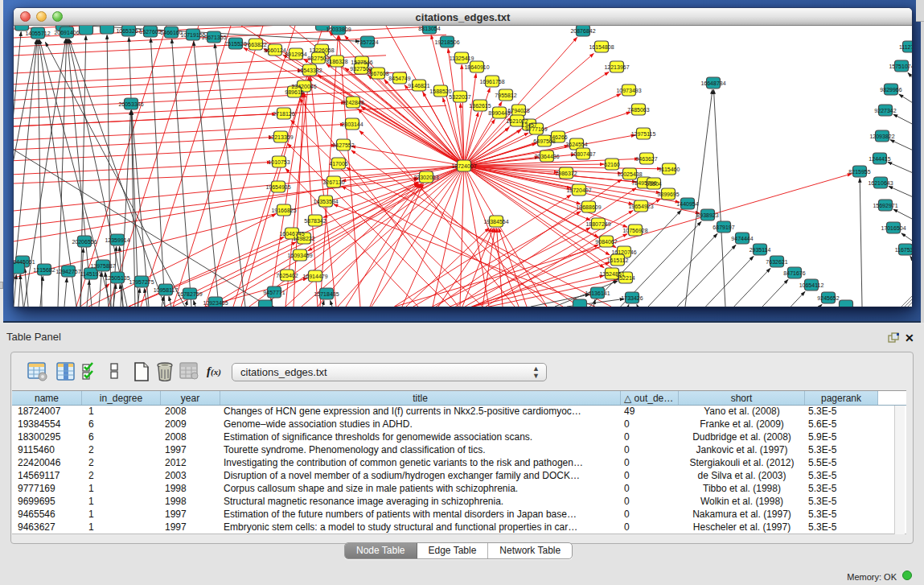 The image size is (924, 585). Describe the element at coordinates (893, 229) in the screenshot. I see `svg-text: 17016504` at that location.